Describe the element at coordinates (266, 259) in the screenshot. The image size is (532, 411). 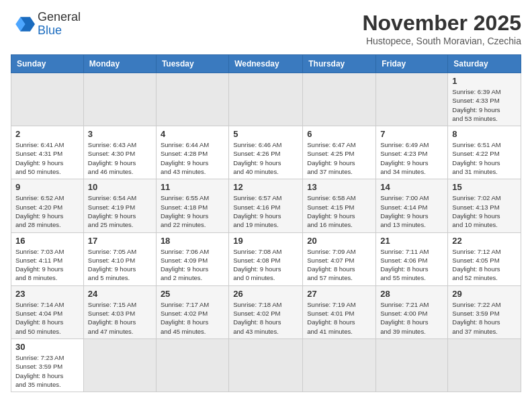
I see `calendar-week-4: 16Sunrise: 7:03 AM Sunset: 4:11 PM Dayli…` at that location.